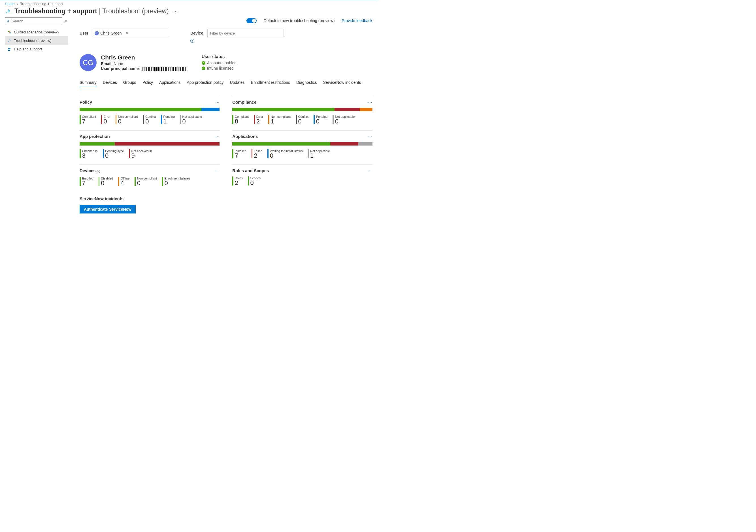 This screenshot has width=756, height=532. Describe the element at coordinates (342, 83) in the screenshot. I see `tab-servicenow-incidents: ServiceNow incidents` at that location.